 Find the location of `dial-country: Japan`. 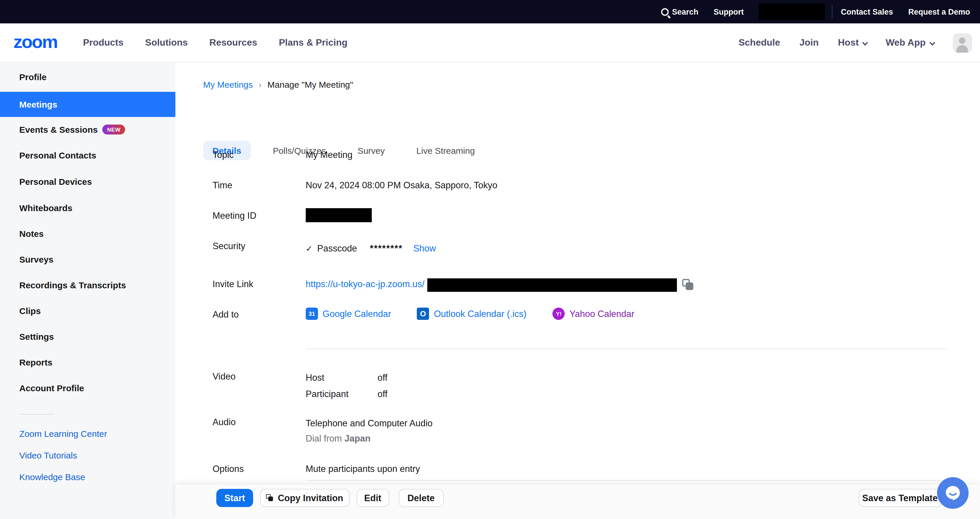

dial-country: Japan is located at coordinates (358, 438).